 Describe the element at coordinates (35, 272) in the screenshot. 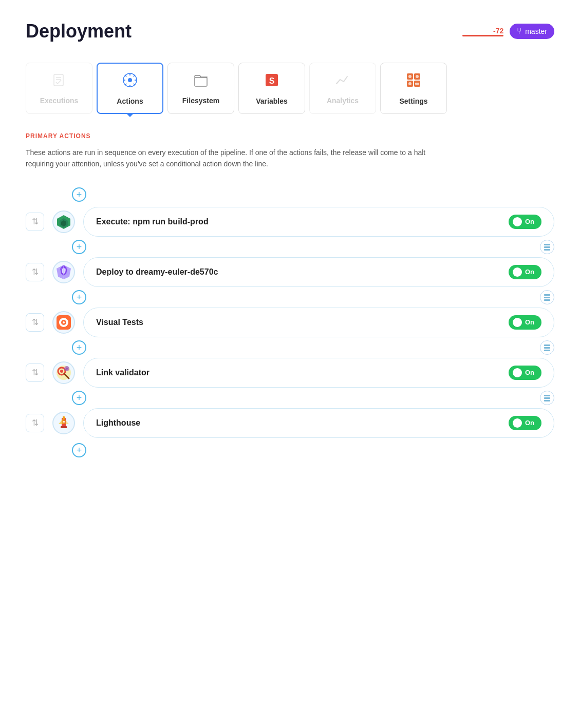

I see `drag-handle-2: ⇅` at that location.